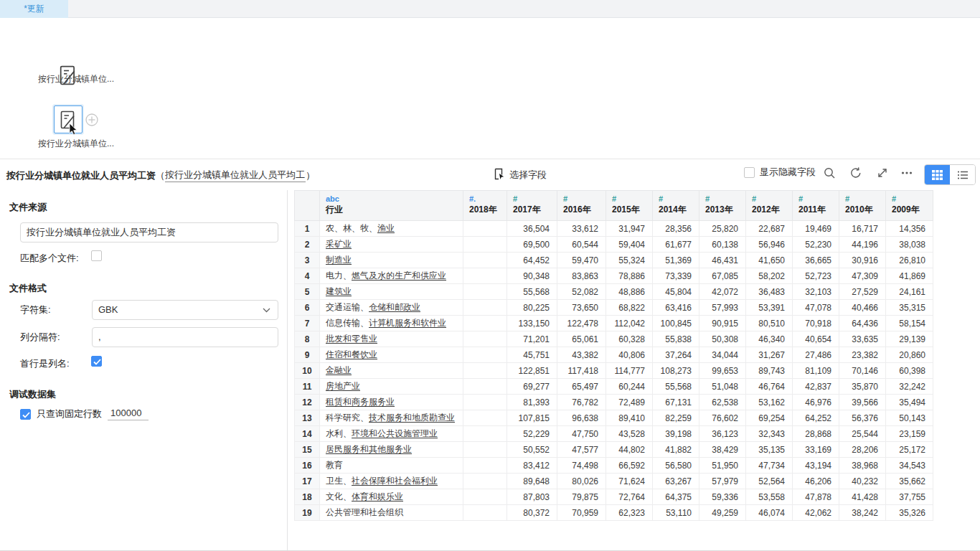 The height and width of the screenshot is (551, 980). What do you see at coordinates (377, 496) in the screenshot?
I see `industry-link: 体育和娱乐业` at bounding box center [377, 496].